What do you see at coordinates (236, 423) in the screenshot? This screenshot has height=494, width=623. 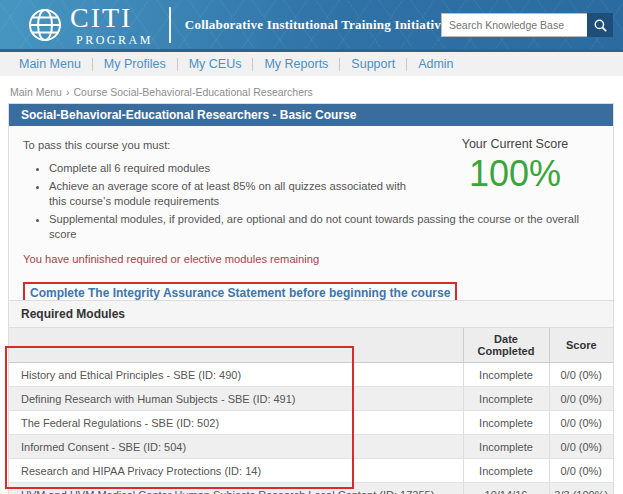 I see `module-name: The Federal Regulations - SBE (ID: 502)` at bounding box center [236, 423].